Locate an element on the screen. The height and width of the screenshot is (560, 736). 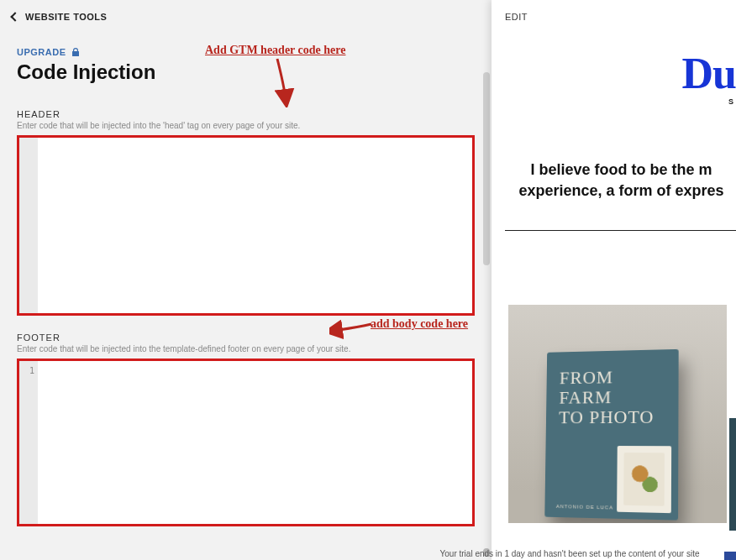
chevron-left-icon is located at coordinates (15, 17).